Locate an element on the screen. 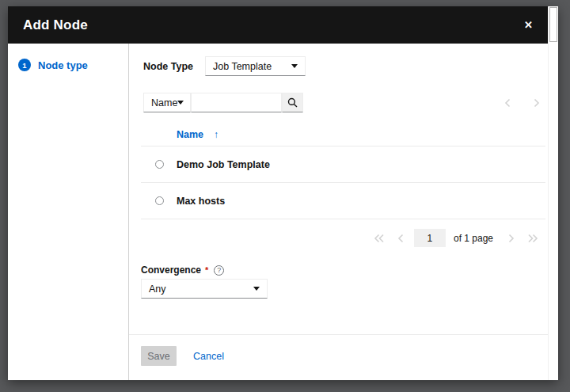  convergence-select: Any is located at coordinates (204, 288).